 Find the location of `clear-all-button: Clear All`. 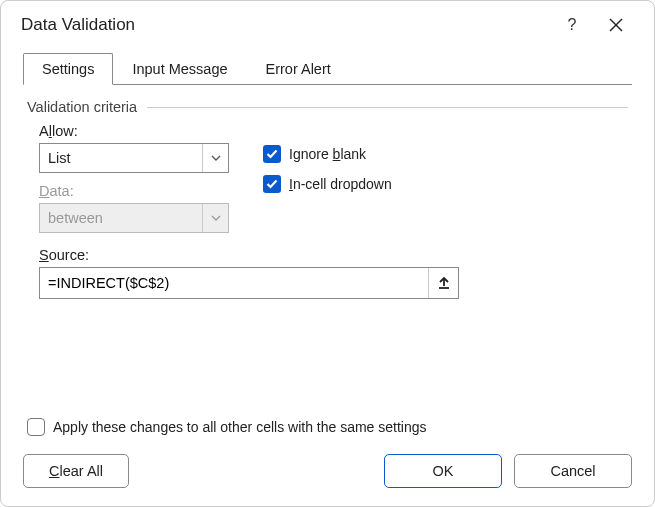

clear-all-button: Clear All is located at coordinates (76, 471).